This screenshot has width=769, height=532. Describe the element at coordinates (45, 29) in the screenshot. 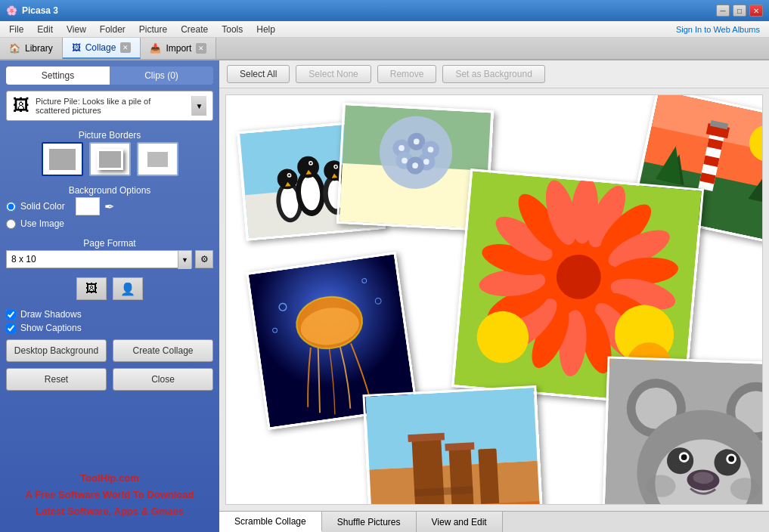

I see `menu-edit: Edit` at that location.